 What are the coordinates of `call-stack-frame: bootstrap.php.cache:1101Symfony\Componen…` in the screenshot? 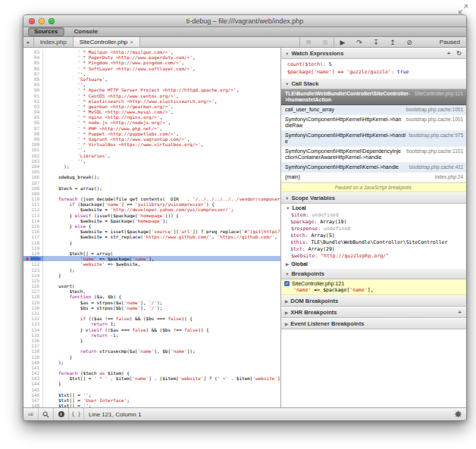 It's located at (374, 154).